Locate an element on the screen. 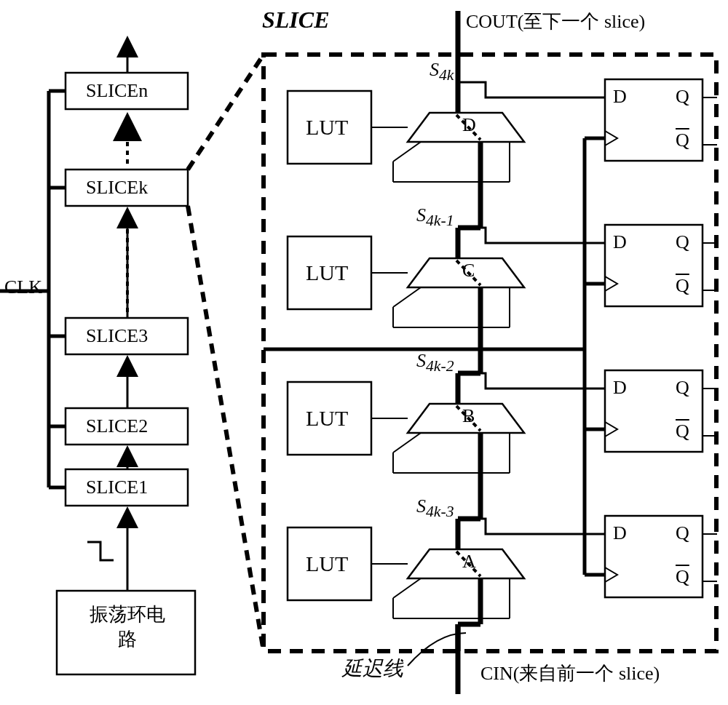  slice-title: SLICE is located at coordinates (296, 20).